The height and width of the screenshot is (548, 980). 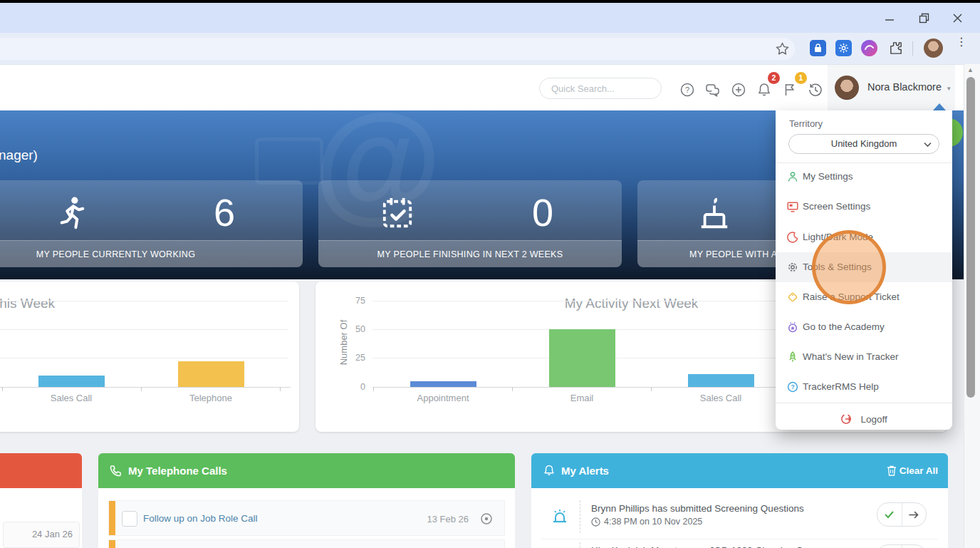 What do you see at coordinates (919, 470) in the screenshot?
I see `clear-all-button: Clear All` at bounding box center [919, 470].